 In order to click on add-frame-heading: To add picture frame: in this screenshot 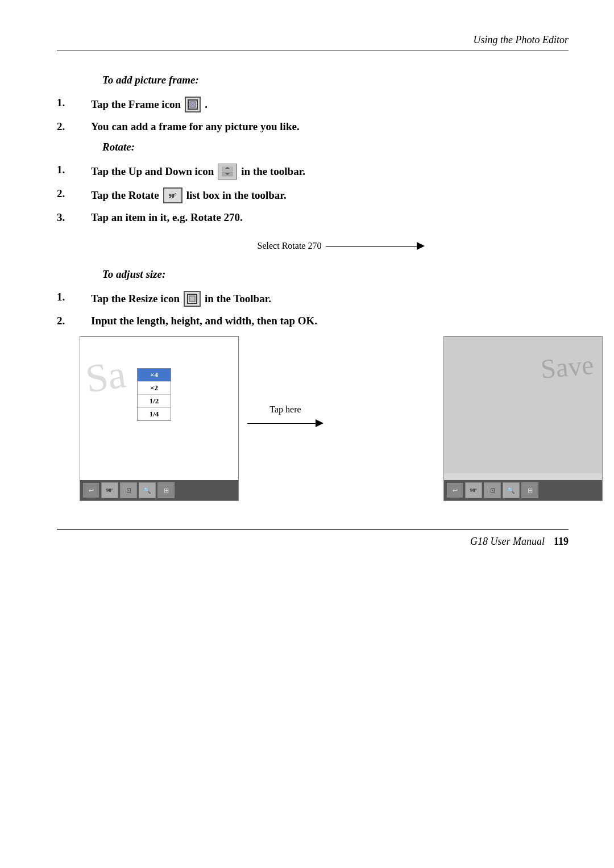, I will do `click(335, 80)`.